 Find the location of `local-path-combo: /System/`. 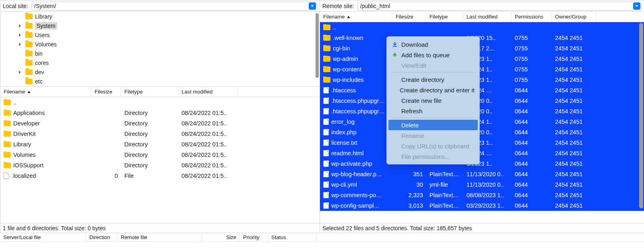

local-path-combo: /System/ is located at coordinates (174, 6).